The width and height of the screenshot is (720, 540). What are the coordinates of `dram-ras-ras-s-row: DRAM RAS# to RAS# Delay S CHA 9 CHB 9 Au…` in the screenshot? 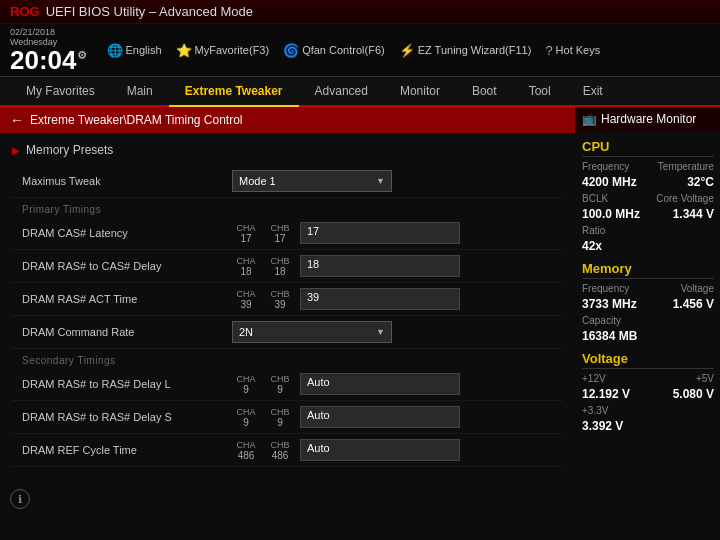 It's located at (288, 418).